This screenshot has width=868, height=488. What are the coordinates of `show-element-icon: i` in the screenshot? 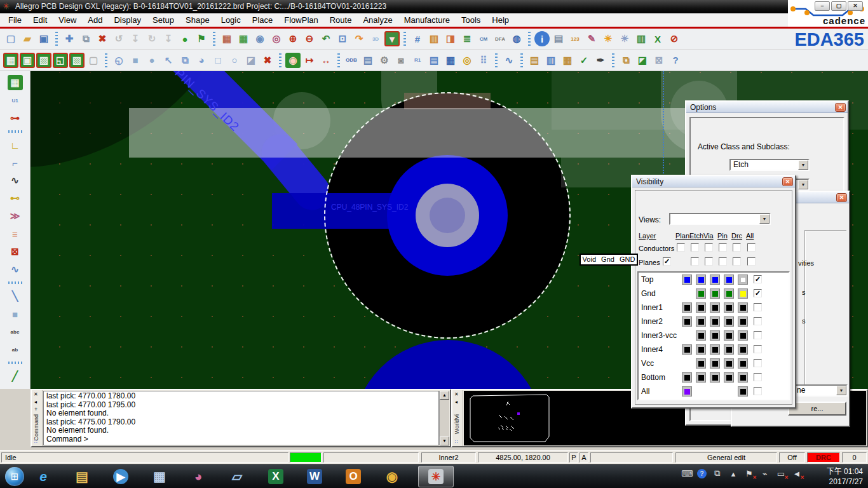 It's located at (542, 39).